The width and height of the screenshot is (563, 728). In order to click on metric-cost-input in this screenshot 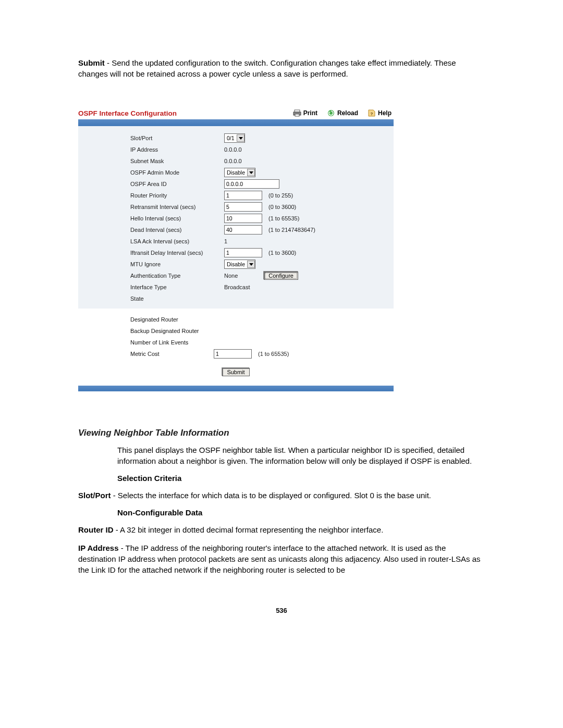, I will do `click(232, 354)`.